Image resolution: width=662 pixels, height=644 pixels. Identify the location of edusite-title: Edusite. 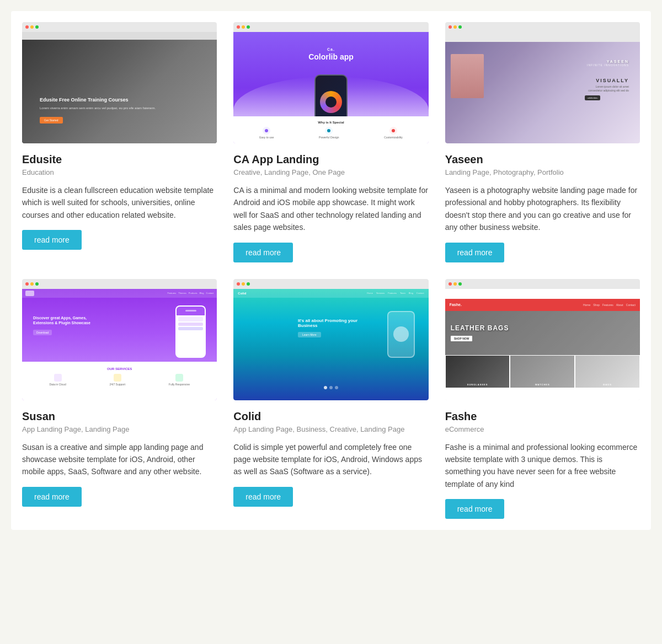
(119, 160).